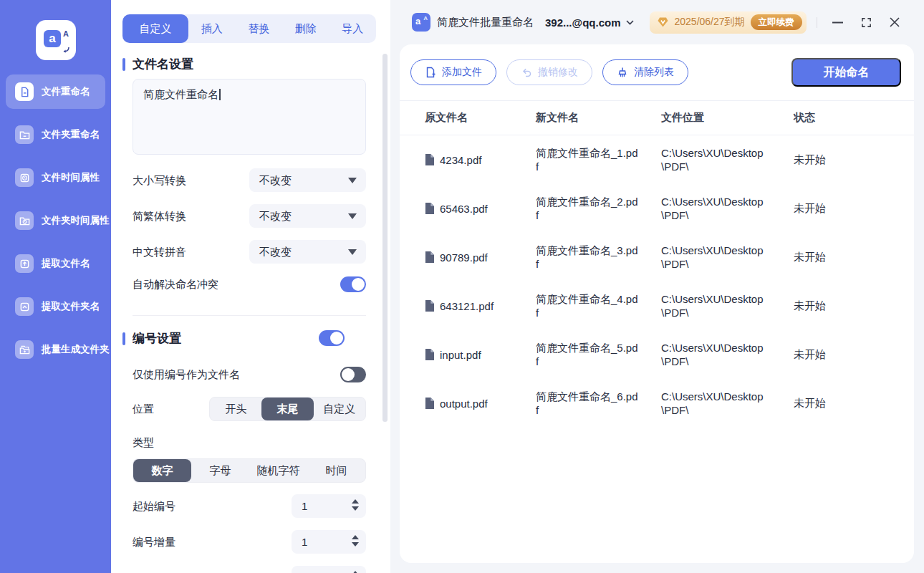  What do you see at coordinates (56, 135) in the screenshot?
I see `sidebar-item-folder-rename: 文件夹重命名` at bounding box center [56, 135].